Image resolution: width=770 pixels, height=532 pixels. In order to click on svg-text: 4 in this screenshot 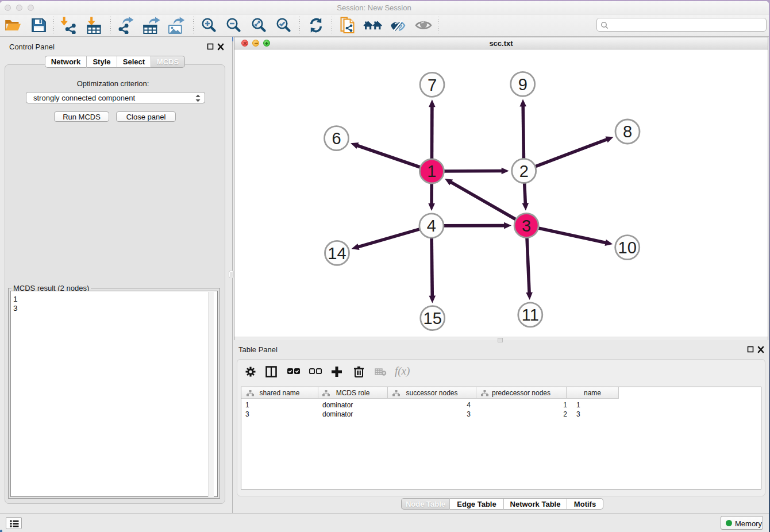, I will do `click(432, 226)`.